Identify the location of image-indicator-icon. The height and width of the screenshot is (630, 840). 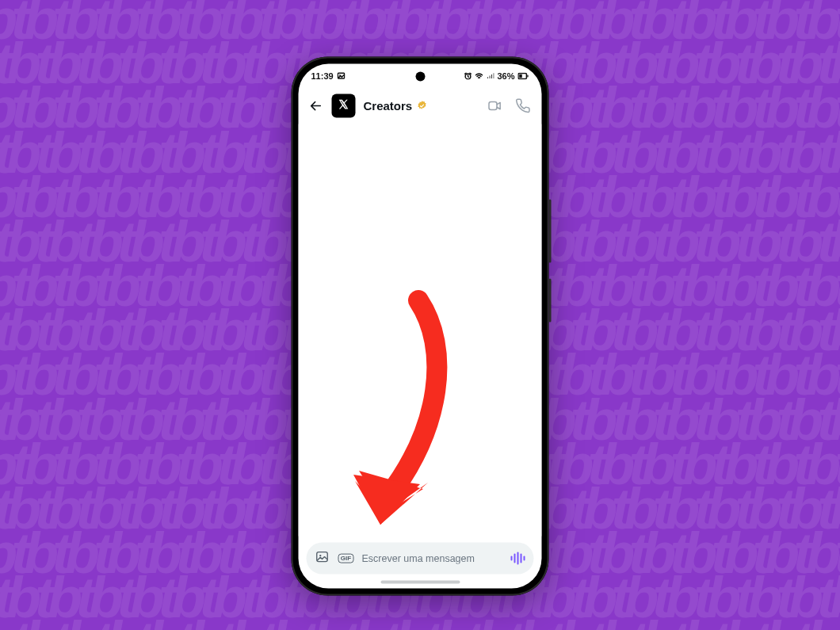
(342, 75).